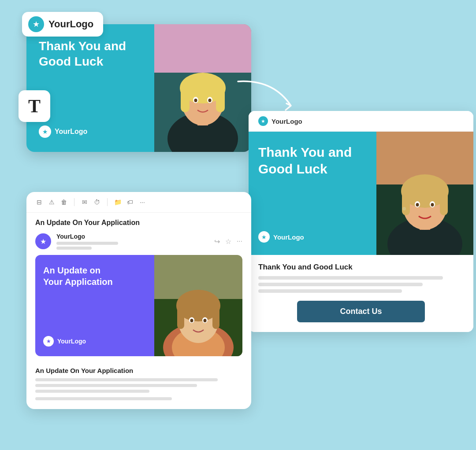  I want to click on right-hero-left: Thank You andGood Luck ★ YourLogo, so click(312, 193).